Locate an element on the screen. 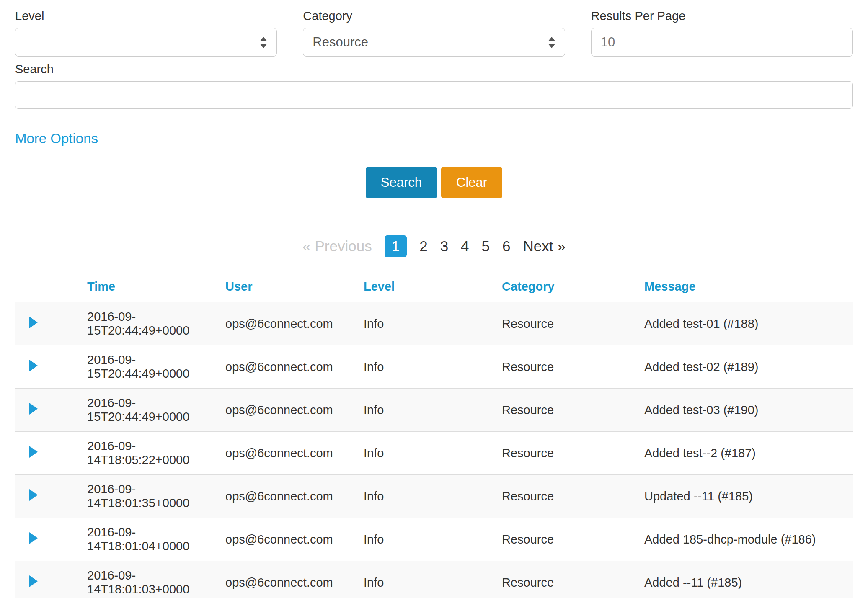 Image resolution: width=868 pixels, height=598 pixels. category-column-header: Category is located at coordinates (568, 288).